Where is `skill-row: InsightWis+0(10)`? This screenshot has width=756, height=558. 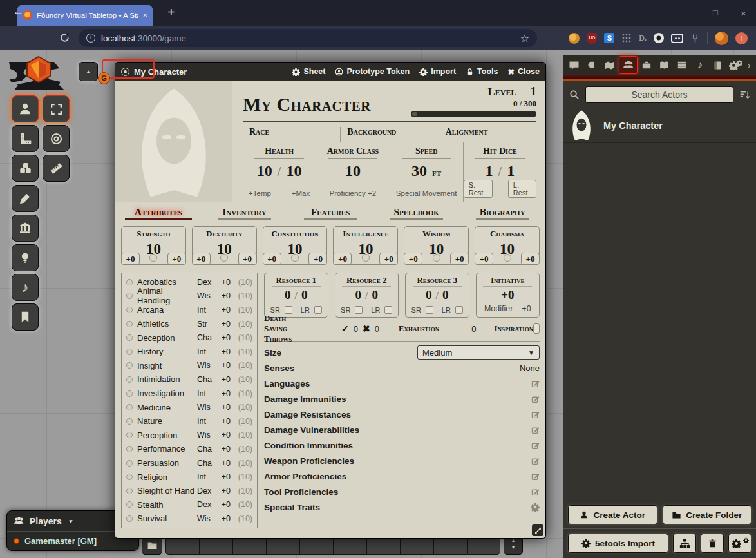 skill-row: InsightWis+0(10) is located at coordinates (189, 366).